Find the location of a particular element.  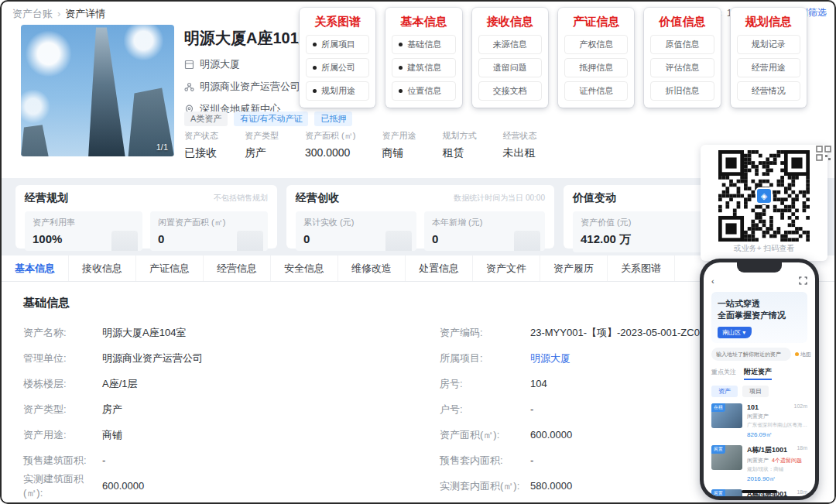

phone-back-icon: ‹ is located at coordinates (713, 281).